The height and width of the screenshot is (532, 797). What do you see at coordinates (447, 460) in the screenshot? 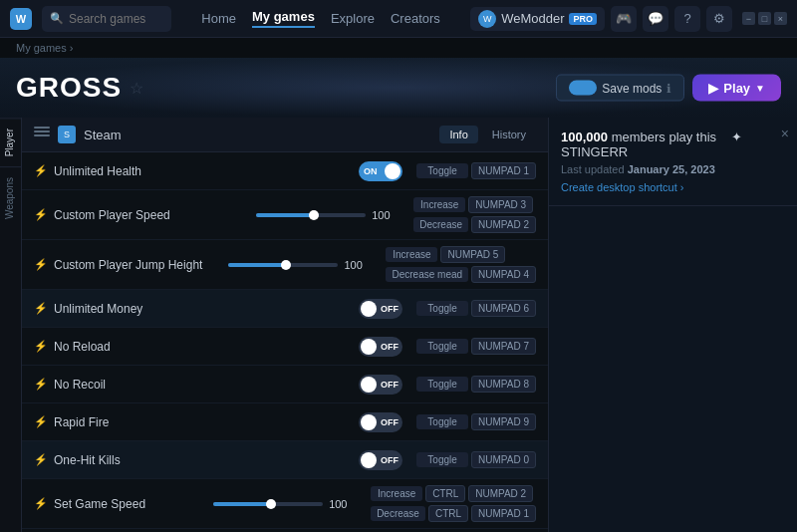
I see `mod-controls: OFF Toggle NUMPAD 0` at bounding box center [447, 460].